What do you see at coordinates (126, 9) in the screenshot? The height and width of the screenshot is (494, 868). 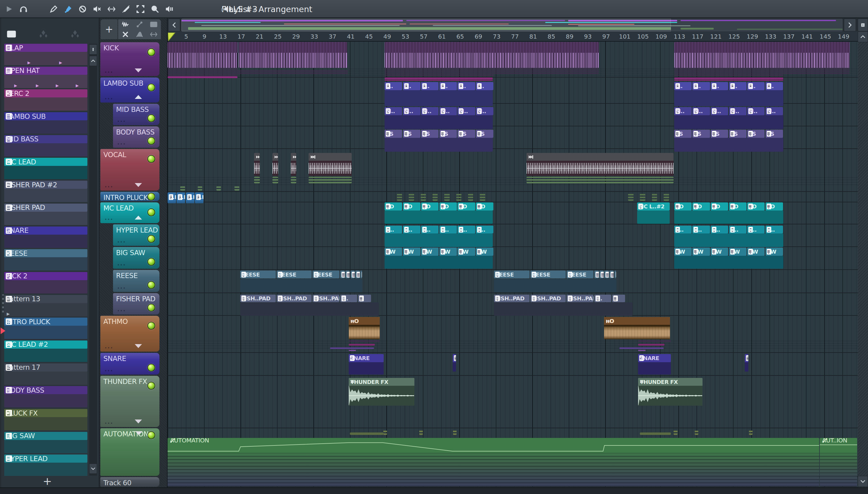 I see `slice-tool-icon` at bounding box center [126, 9].